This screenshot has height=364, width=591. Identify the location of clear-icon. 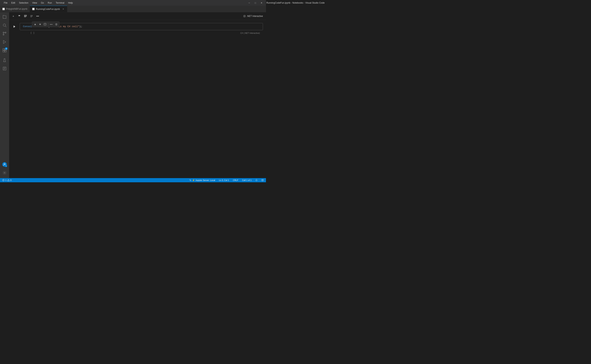
(26, 16).